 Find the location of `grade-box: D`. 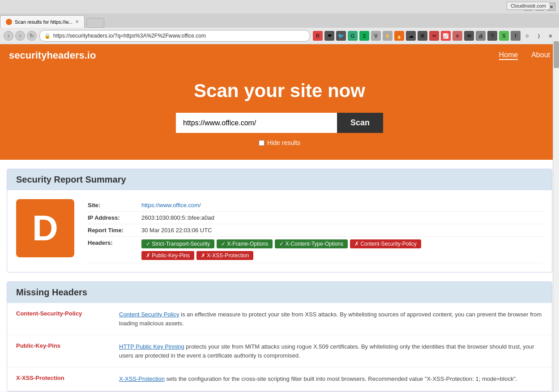

grade-box: D is located at coordinates (45, 228).